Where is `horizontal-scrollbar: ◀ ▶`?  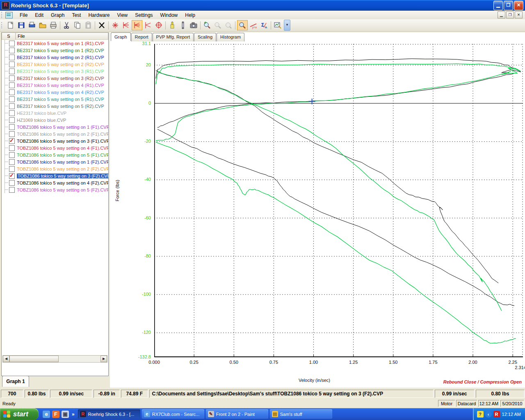 horizontal-scrollbar: ◀ ▶ is located at coordinates (55, 359).